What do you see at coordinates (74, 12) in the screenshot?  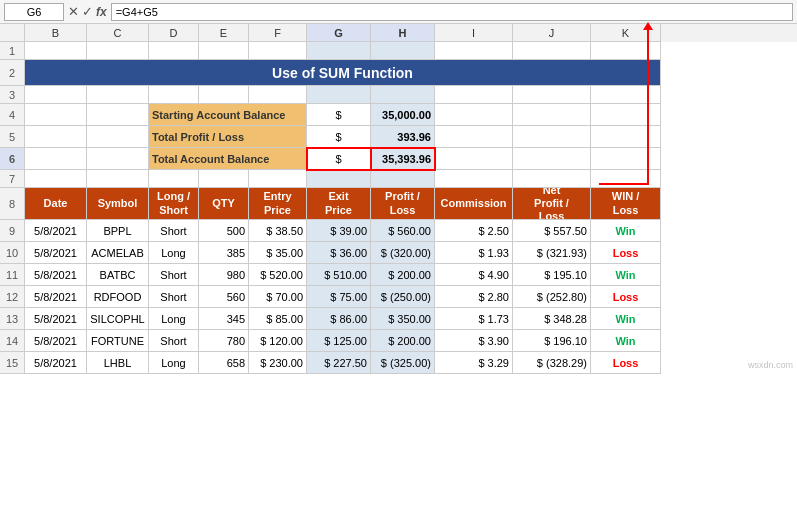 I see `cancel-icon: ✕` at bounding box center [74, 12].